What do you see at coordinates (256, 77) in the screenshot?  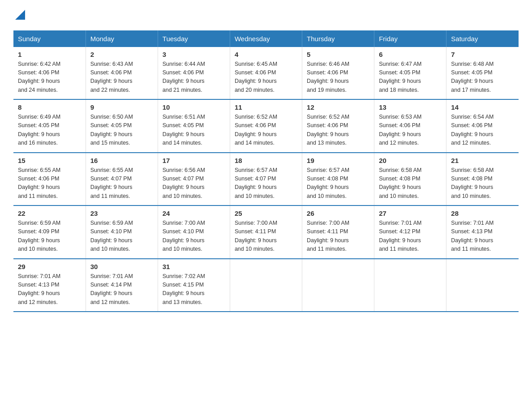 I see `day-info: Sunrise: 6:45 AMSunset: 4:06 PMDaylight:…` at bounding box center [256, 77].